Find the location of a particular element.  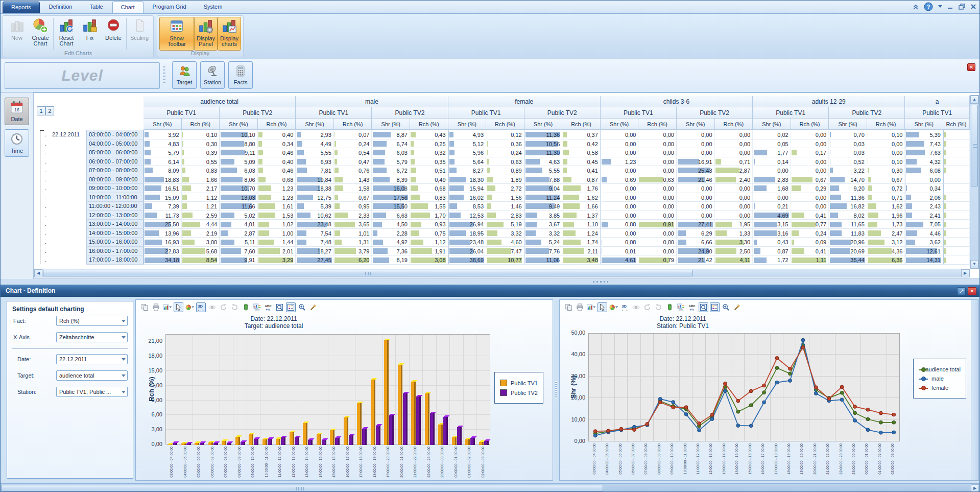

value-cell: 2,87 is located at coordinates (734, 171).